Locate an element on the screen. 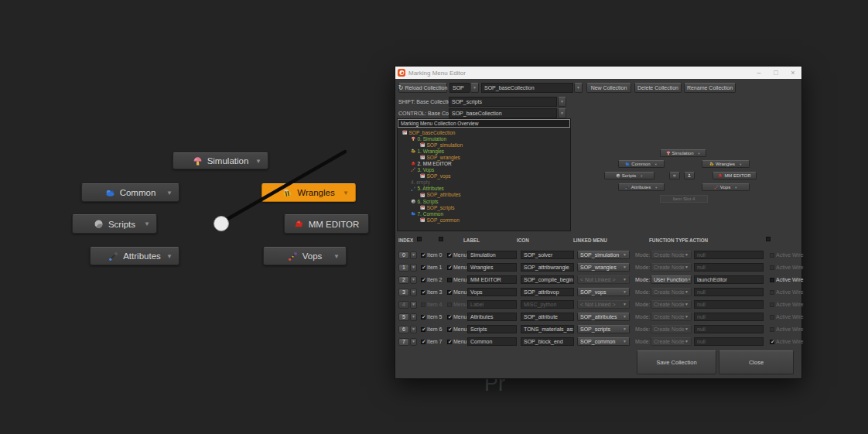 Image resolution: width=868 pixels, height=434 pixels. item-enabled-checkbox is located at coordinates (423, 305).